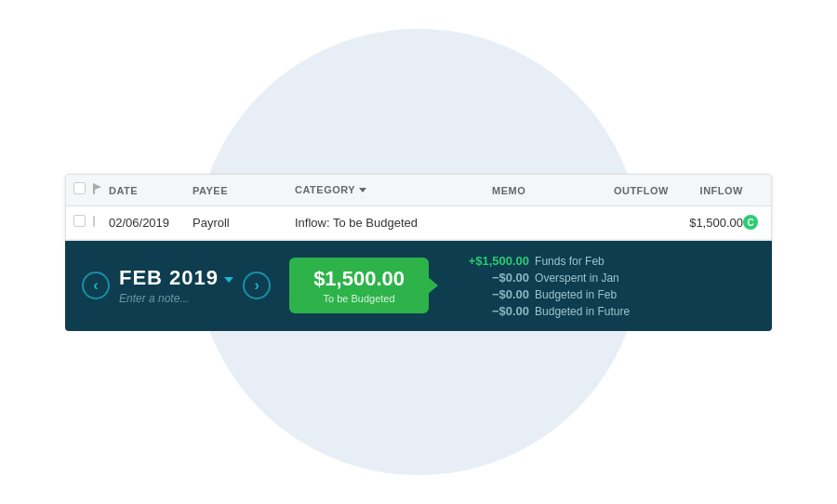 Image resolution: width=837 pixels, height=504 pixels. Describe the element at coordinates (97, 219) in the screenshot. I see `row-flag-icon` at that location.